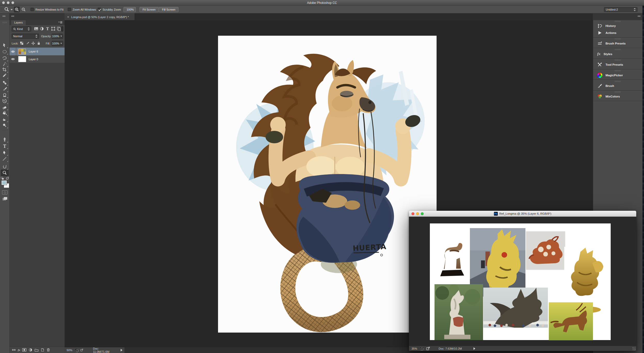  Describe the element at coordinates (100, 17) in the screenshot. I see `document-tab: × Longma.psd @ 50% (Layer 2 copy, RGB/8*…` at that location.